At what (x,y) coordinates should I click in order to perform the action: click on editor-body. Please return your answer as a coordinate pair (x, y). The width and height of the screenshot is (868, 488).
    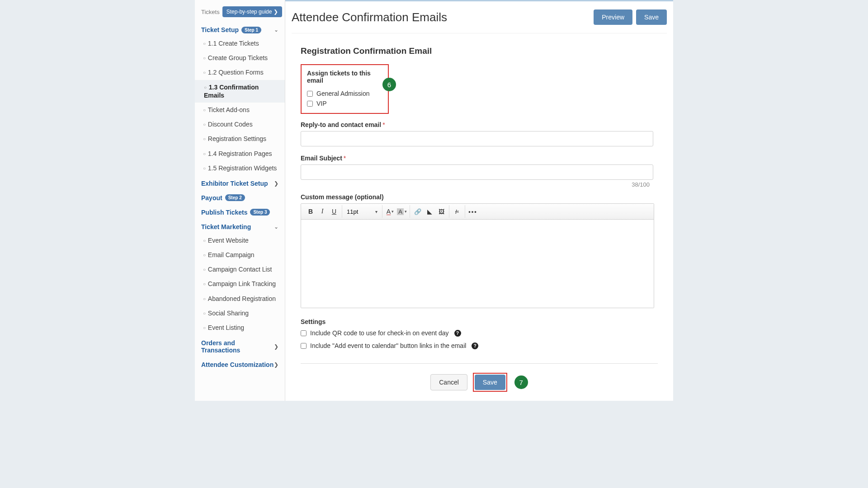
    Looking at the image, I should click on (477, 264).